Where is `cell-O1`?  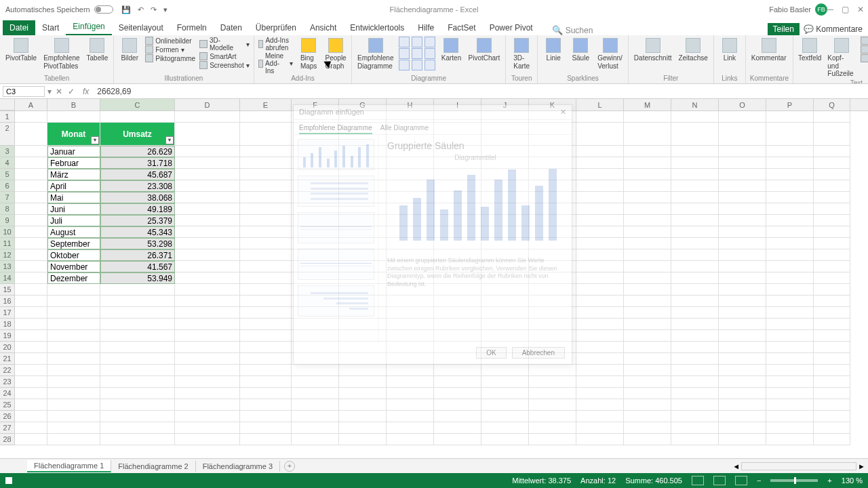
cell-O1 is located at coordinates (743, 117).